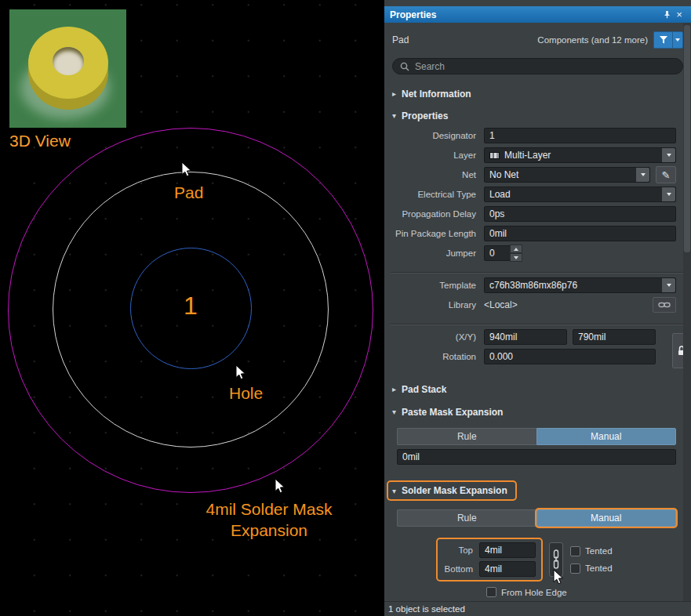 The image size is (691, 616). Describe the element at coordinates (530, 285) in the screenshot. I see `template-row: Template c76h38m86mx86p76` at that location.